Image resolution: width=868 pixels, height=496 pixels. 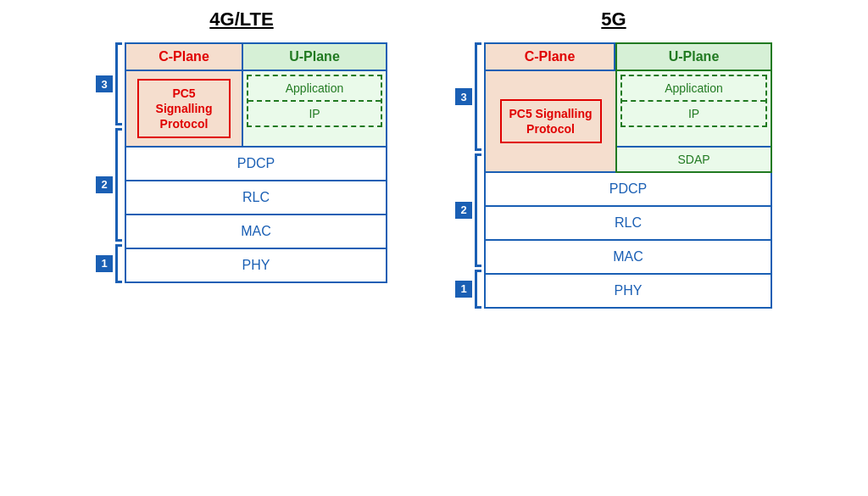 What do you see at coordinates (256, 109) in the screenshot?
I see `4g-plane-content: PC5 Signalling Protocol Application IP` at bounding box center [256, 109].